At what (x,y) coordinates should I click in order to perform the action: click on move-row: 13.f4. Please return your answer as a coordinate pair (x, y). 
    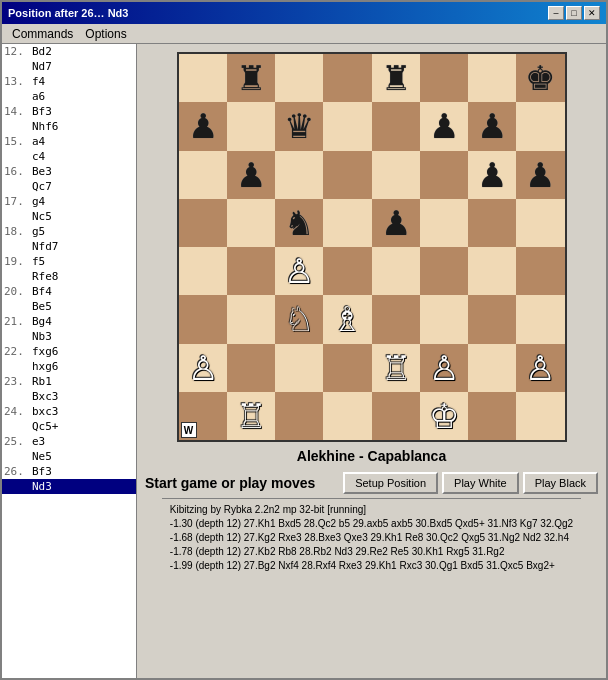
    Looking at the image, I should click on (69, 82).